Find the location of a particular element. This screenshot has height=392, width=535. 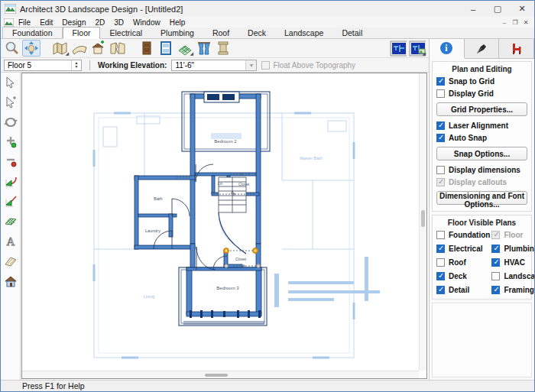

menu-2d: 2D is located at coordinates (101, 23).